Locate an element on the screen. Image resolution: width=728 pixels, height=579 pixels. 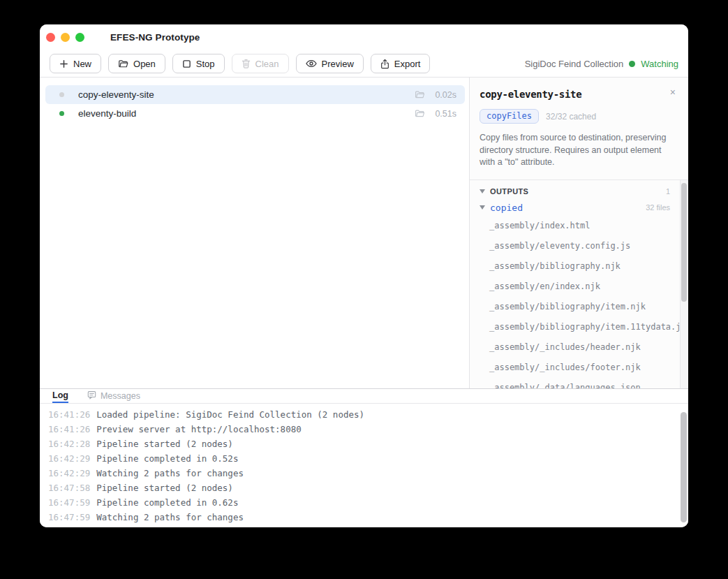
inspector-scrollbar-thumb is located at coordinates (684, 242).